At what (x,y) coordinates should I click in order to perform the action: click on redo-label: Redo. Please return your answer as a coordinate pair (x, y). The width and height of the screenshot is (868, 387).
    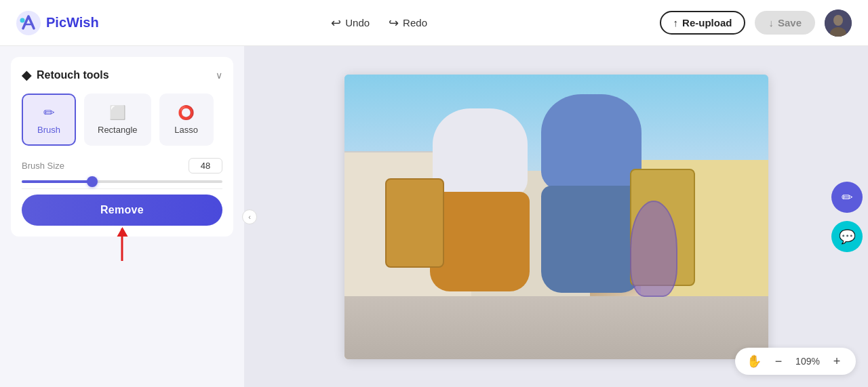
    Looking at the image, I should click on (415, 23).